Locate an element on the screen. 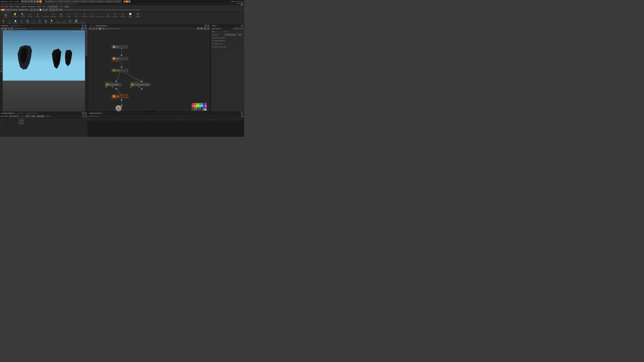 Image resolution: width=644 pixels, height=362 pixels. vp-tool-select: ↖ is located at coordinates (1, 31).